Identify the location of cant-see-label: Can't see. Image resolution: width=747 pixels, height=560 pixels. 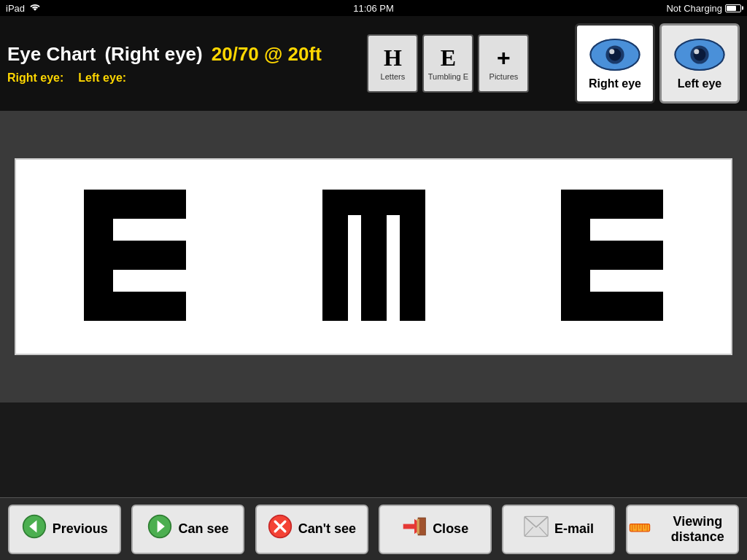
(327, 529).